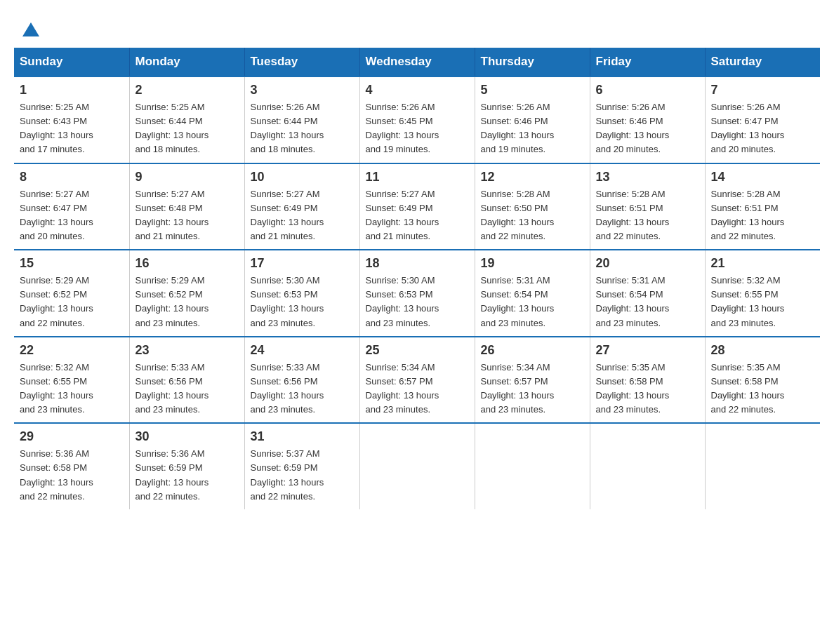 The image size is (834, 644). I want to click on calendar-week-row: 1 Sunrise: 5:25 AM Sunset: 6:43 PM Dayli…, so click(417, 120).